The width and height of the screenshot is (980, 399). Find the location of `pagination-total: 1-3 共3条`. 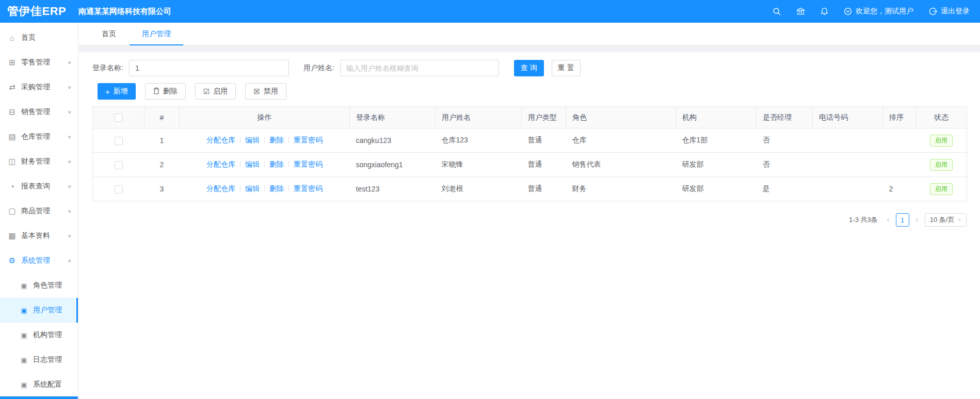

pagination-total: 1-3 共3条 is located at coordinates (863, 220).